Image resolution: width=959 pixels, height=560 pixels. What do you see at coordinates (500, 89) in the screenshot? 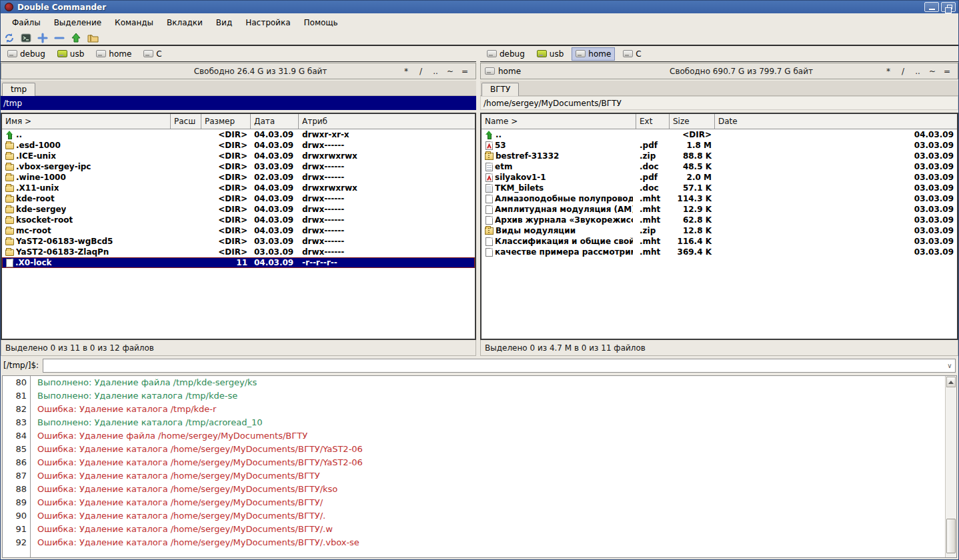
I see `right-tab-vgtu: ВГТУ` at bounding box center [500, 89].